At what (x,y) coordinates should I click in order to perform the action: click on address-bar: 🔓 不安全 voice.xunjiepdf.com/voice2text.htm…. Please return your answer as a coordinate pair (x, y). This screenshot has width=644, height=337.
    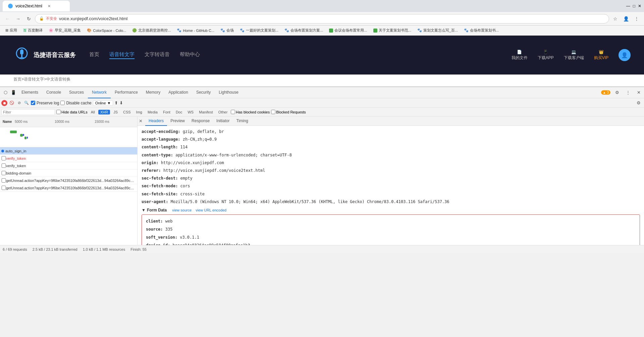
    Looking at the image, I should click on (322, 19).